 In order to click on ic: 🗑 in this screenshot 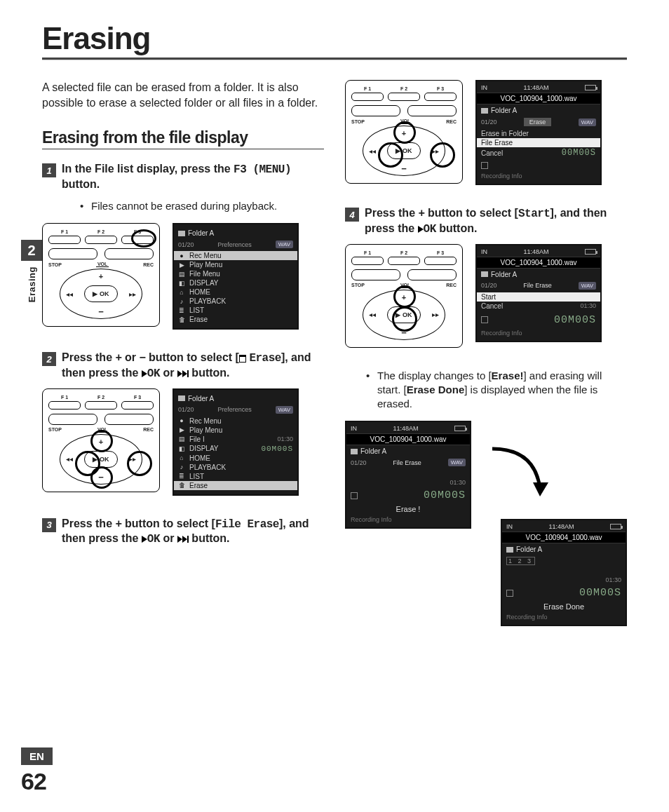, I will do `click(182, 485)`.